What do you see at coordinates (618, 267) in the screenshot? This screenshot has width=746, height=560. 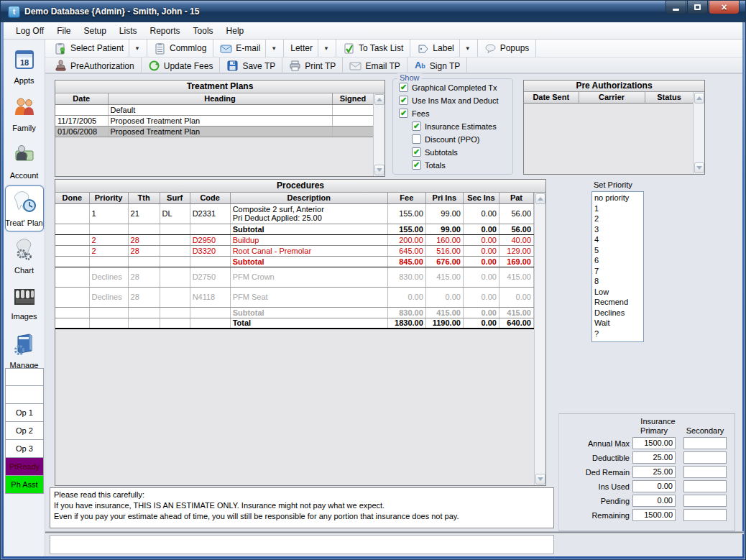 I see `set-priority-list: no priority12345678LowRecmendDeclinesWai…` at bounding box center [618, 267].